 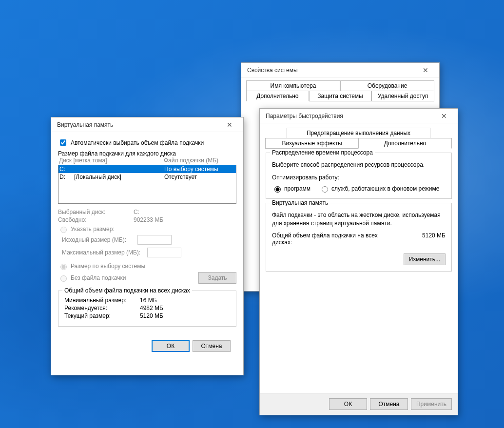 What do you see at coordinates (330, 70) in the screenshot?
I see `window-title: Свойства системы` at bounding box center [330, 70].